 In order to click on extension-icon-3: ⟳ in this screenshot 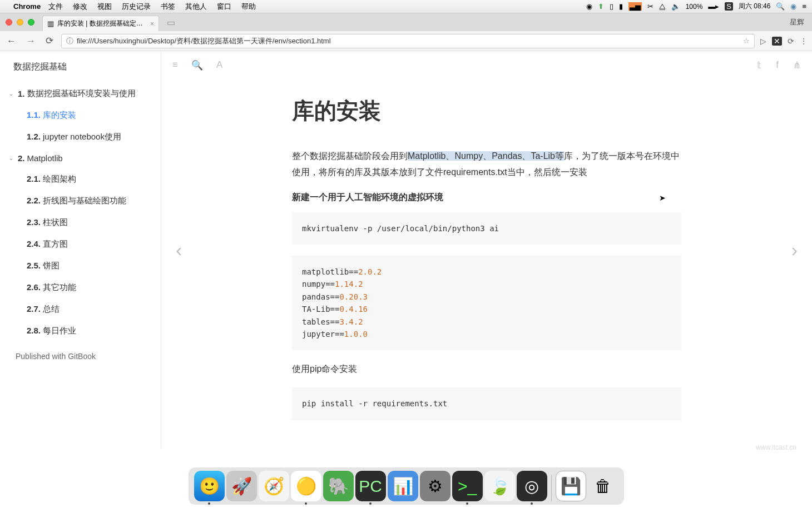, I will do `click(791, 41)`.